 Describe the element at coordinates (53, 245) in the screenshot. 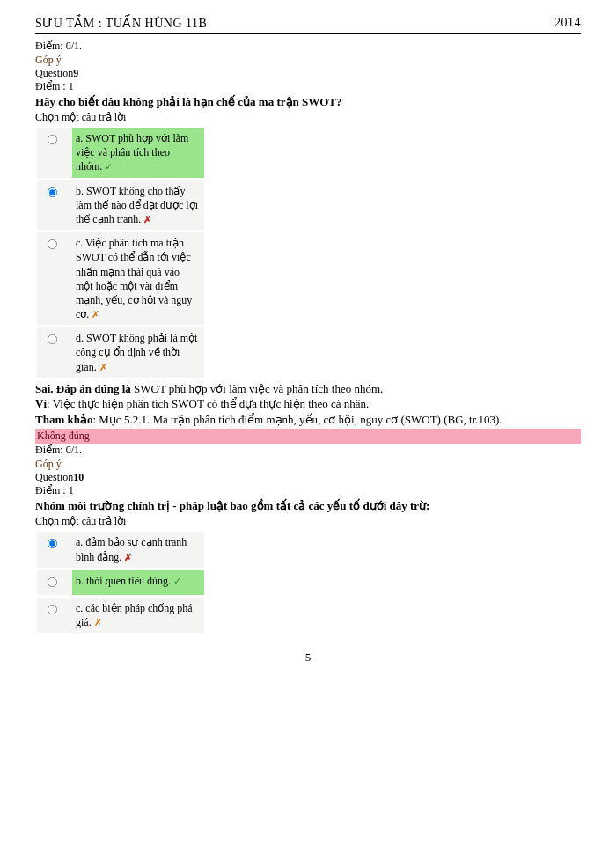

I see `q9-radio-c` at that location.